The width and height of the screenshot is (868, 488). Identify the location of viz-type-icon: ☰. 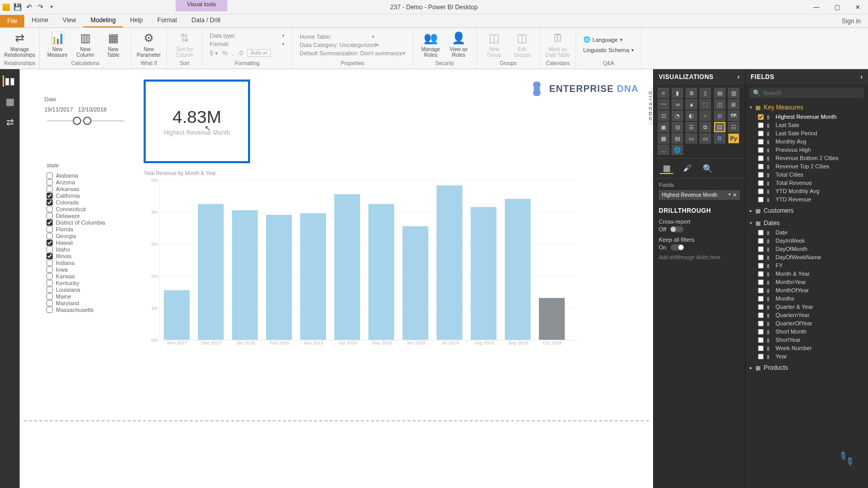
(691, 127).